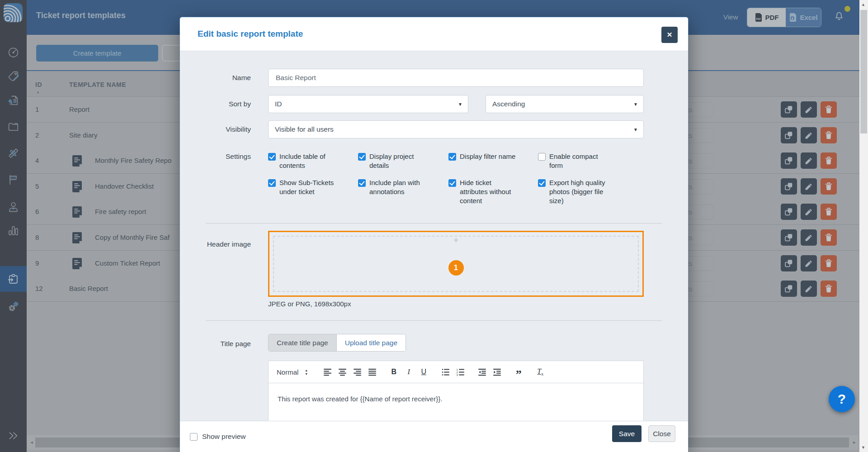 The width and height of the screenshot is (868, 452). Describe the element at coordinates (32, 442) in the screenshot. I see `scroll-left-arrow-icon: ◄` at that location.